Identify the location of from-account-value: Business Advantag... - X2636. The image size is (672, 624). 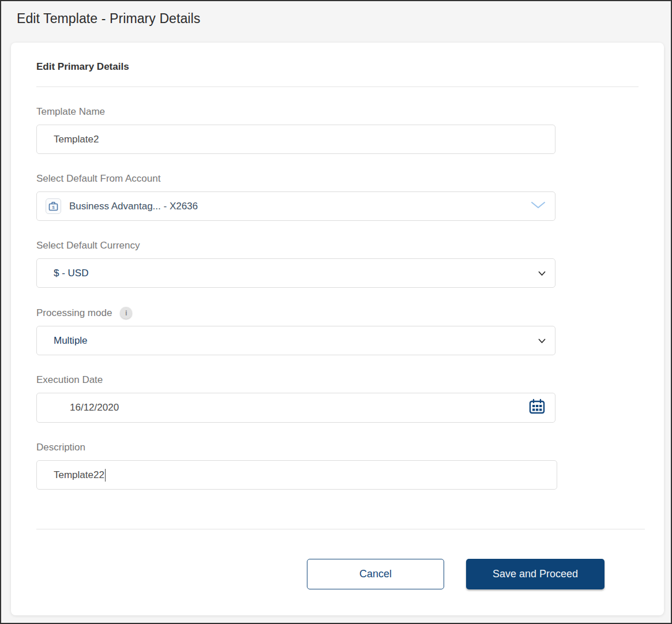
(300, 206).